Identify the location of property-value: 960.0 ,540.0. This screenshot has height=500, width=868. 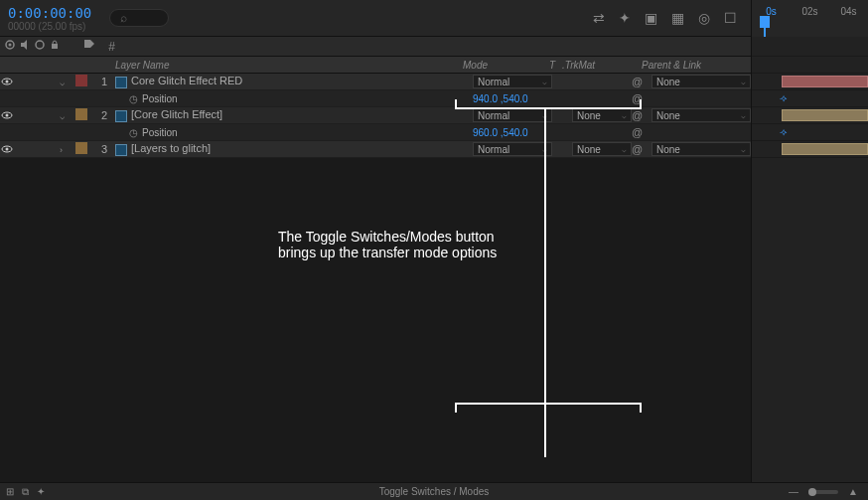
(512, 133).